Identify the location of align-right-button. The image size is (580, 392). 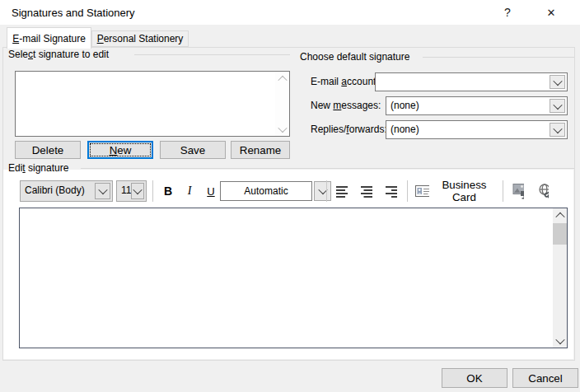
(391, 191).